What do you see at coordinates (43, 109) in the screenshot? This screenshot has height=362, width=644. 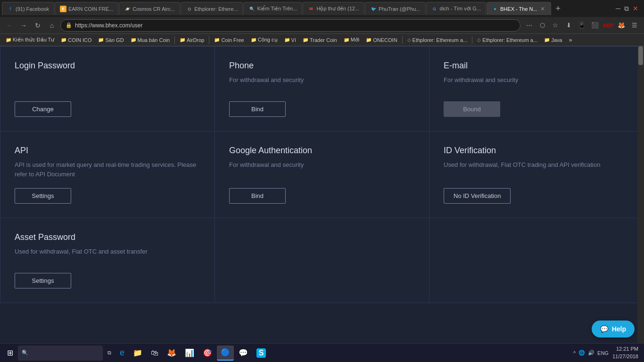 I see `change-password-button: Change` at bounding box center [43, 109].